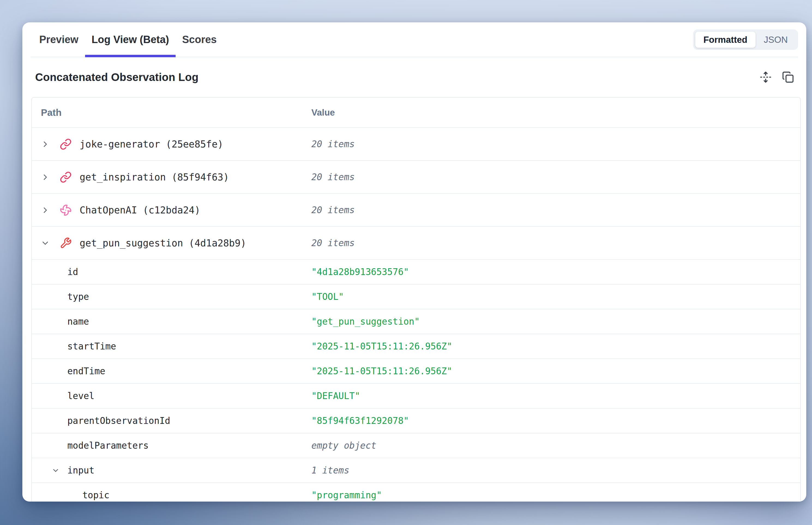 This screenshot has height=525, width=812. Describe the element at coordinates (154, 177) in the screenshot. I see `path-label: get_inspiration (85f94f63)` at that location.